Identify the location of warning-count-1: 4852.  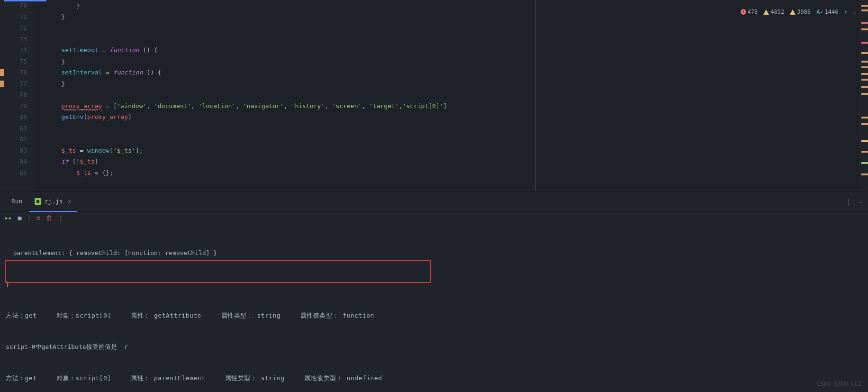
(774, 12).